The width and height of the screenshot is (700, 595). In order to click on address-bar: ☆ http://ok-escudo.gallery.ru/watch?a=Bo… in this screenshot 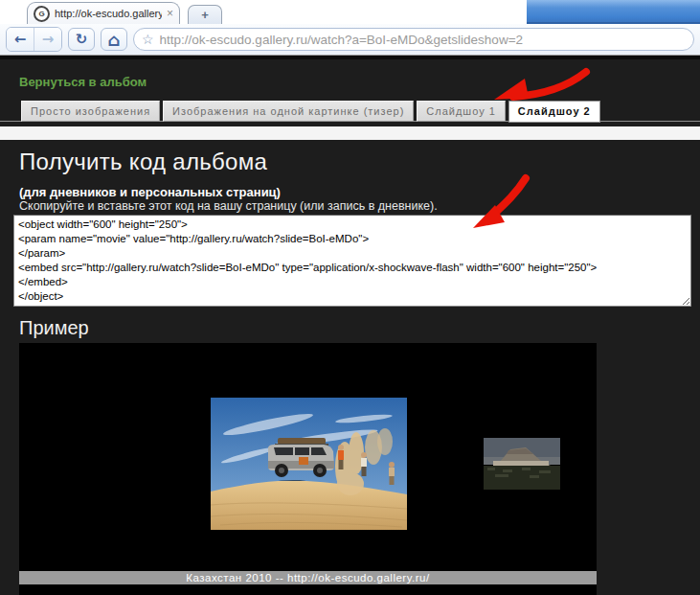, I will do `click(414, 39)`.